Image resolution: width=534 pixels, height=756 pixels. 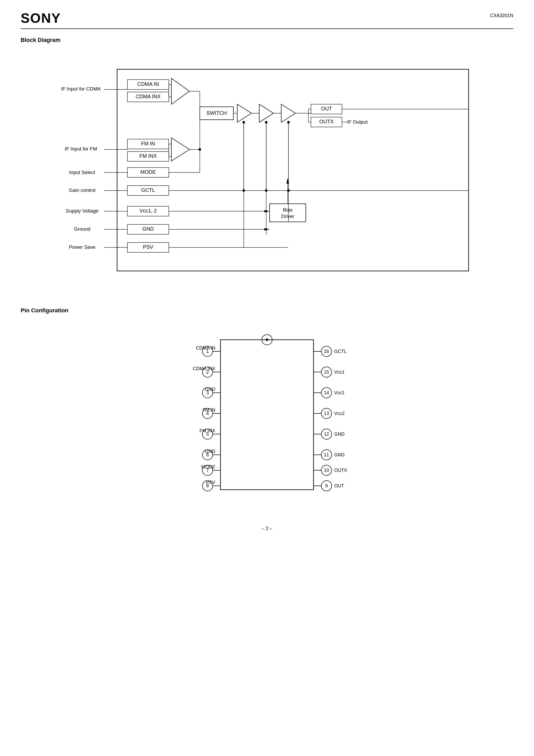 What do you see at coordinates (41, 18) in the screenshot?
I see `sony-logo: SONY` at bounding box center [41, 18].